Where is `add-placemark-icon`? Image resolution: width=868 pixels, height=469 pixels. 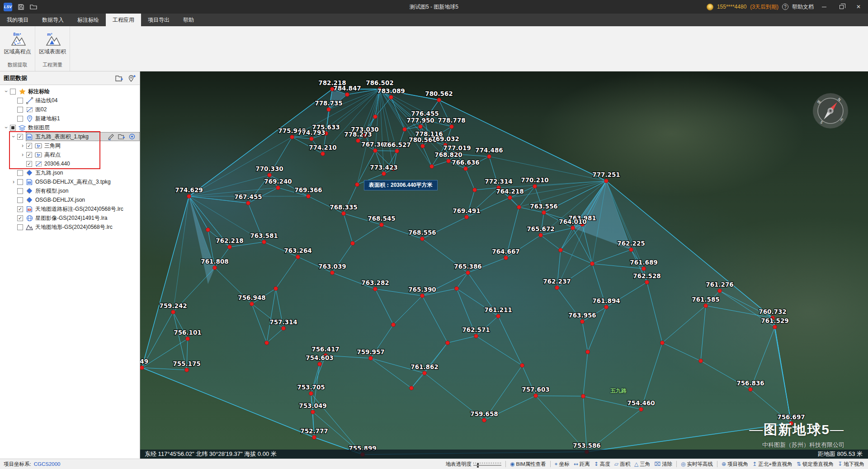
add-placemark-icon is located at coordinates (132, 78).